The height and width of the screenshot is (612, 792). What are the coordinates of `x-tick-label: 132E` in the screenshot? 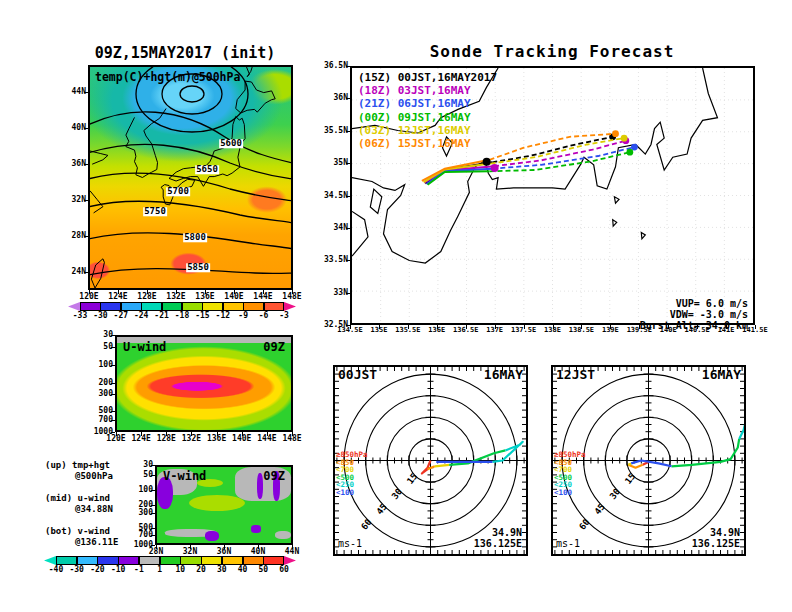 It's located at (176, 297).